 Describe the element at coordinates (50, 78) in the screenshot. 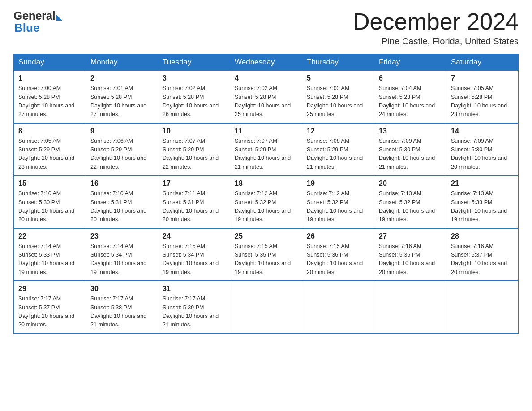

I see `day-number: 1` at that location.